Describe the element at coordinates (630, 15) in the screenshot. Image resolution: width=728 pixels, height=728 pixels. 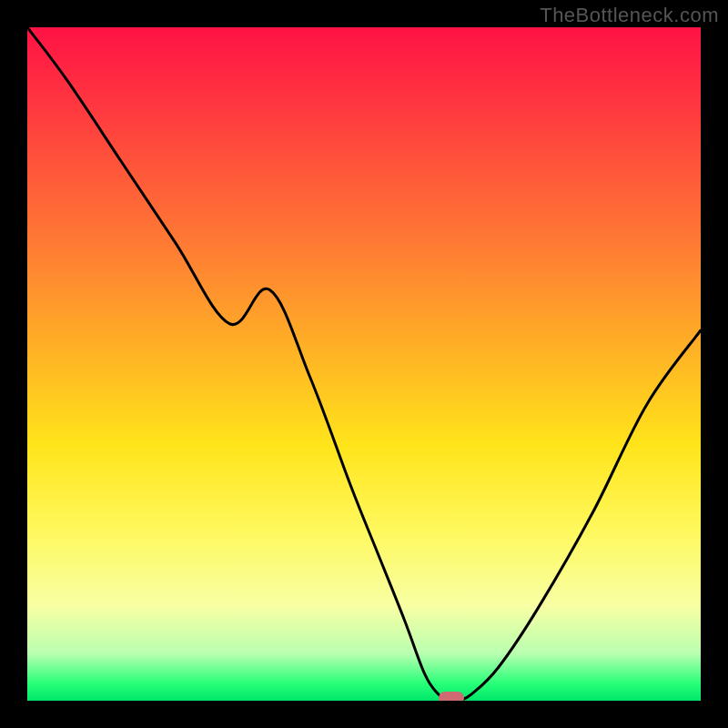
I see `watermark-label: TheBottleneck.com` at that location.